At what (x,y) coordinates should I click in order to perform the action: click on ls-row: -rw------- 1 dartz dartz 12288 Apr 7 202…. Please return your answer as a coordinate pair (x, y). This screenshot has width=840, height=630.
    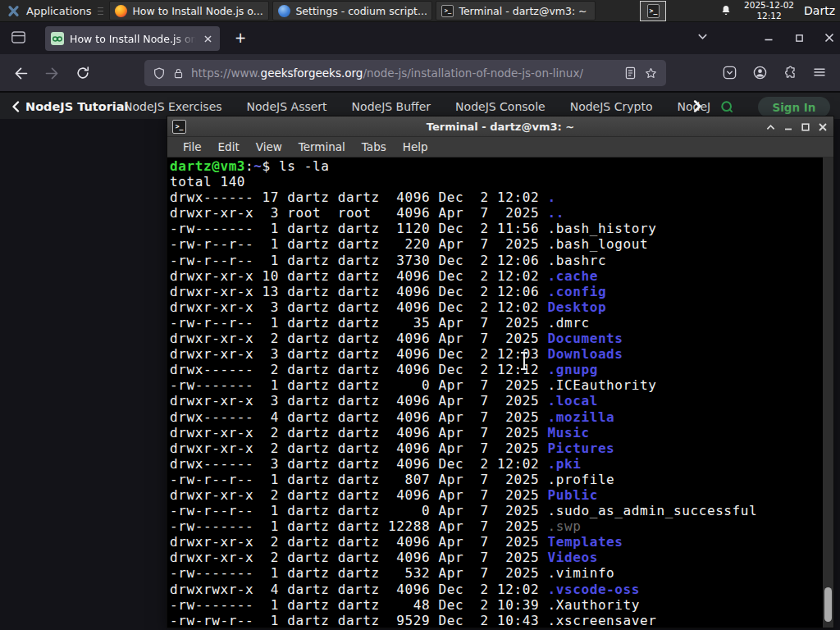
    Looking at the image, I should click on (463, 527).